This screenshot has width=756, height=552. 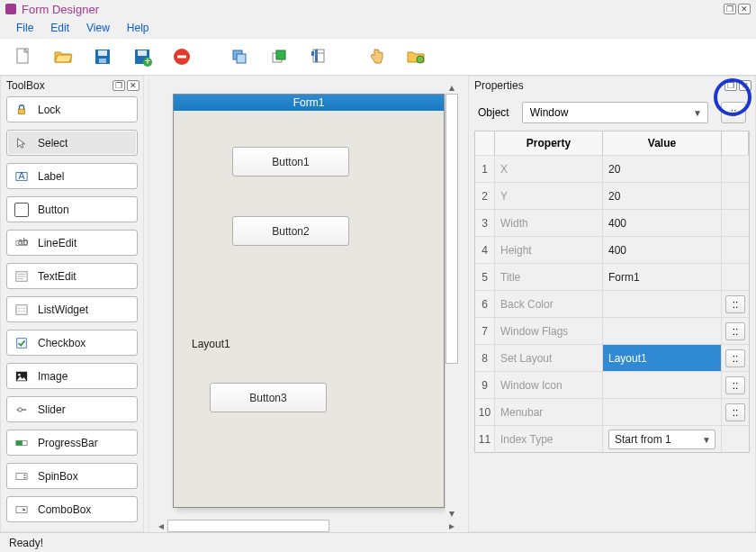 What do you see at coordinates (72, 209) in the screenshot?
I see `tool-button: Button` at bounding box center [72, 209].